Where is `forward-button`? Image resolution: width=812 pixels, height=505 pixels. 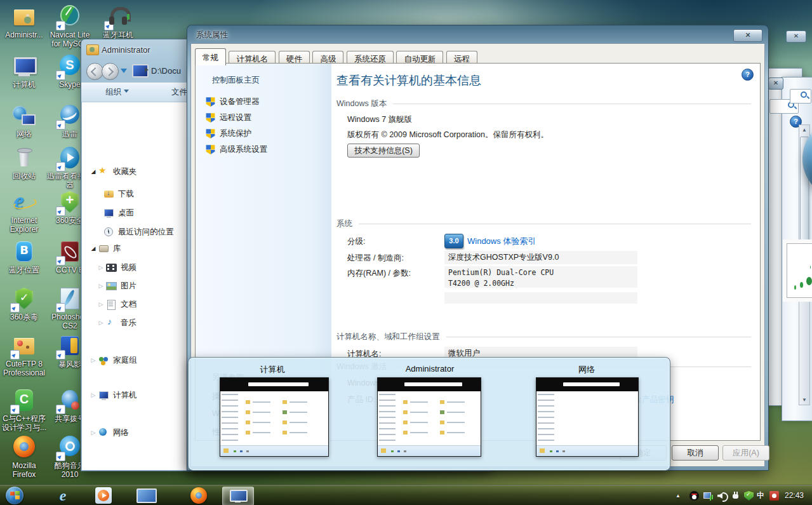
forward-button is located at coordinates (110, 71).